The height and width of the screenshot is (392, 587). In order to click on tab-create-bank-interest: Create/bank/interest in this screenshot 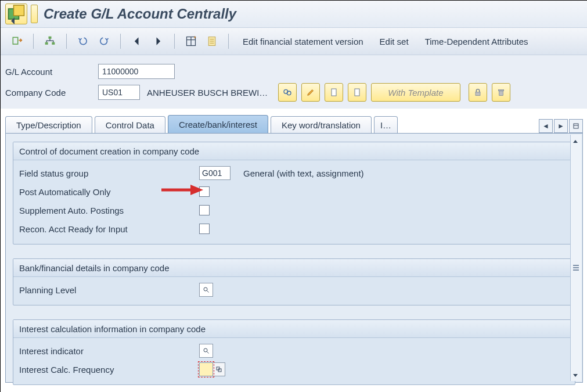, I will do `click(218, 124)`.